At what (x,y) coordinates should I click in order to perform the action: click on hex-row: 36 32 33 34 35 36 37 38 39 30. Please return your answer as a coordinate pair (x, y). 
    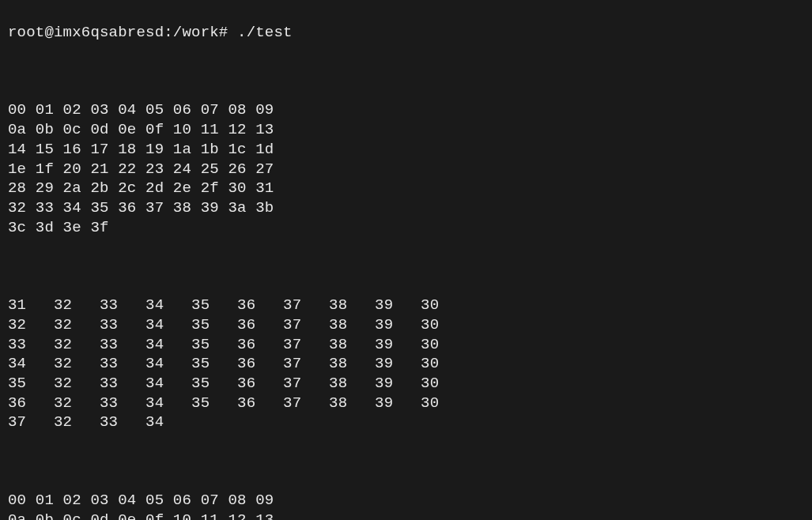
    Looking at the image, I should click on (406, 403).